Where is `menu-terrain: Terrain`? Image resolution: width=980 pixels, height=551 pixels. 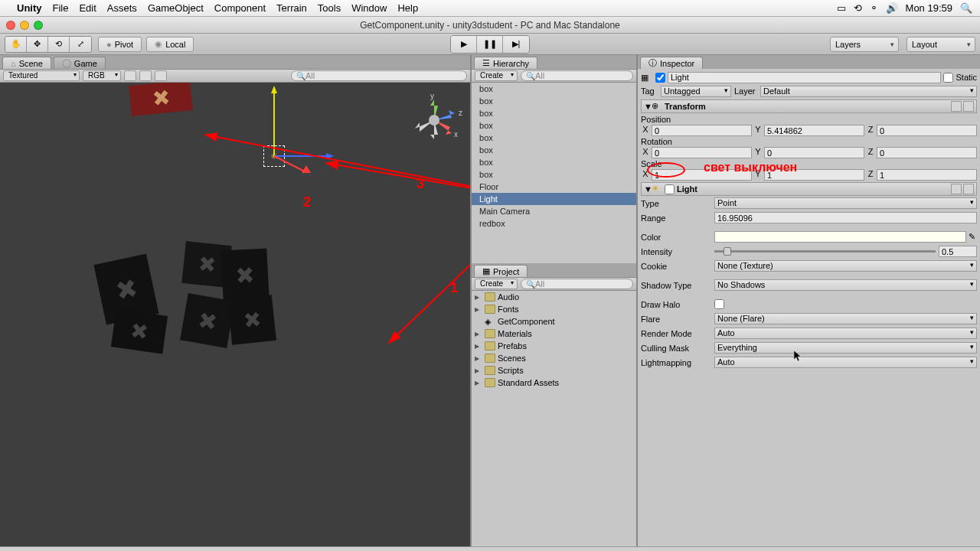
menu-terrain: Terrain is located at coordinates (292, 8).